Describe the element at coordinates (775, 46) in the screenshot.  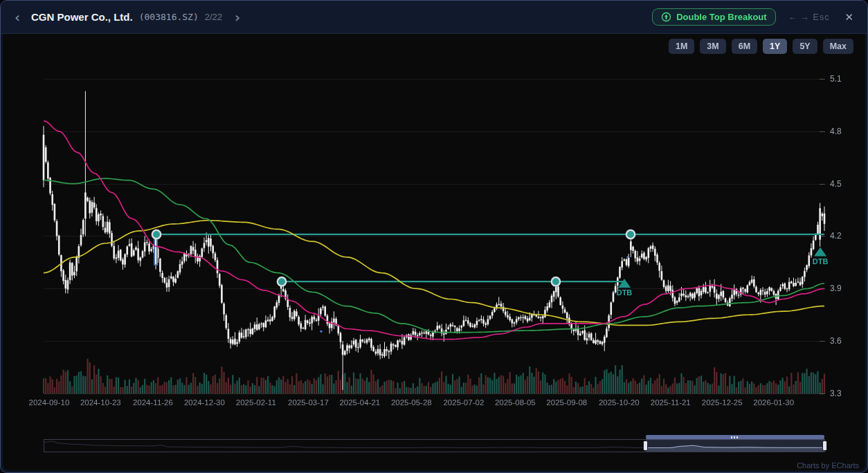
I see `range-button-1y: 1Y` at that location.